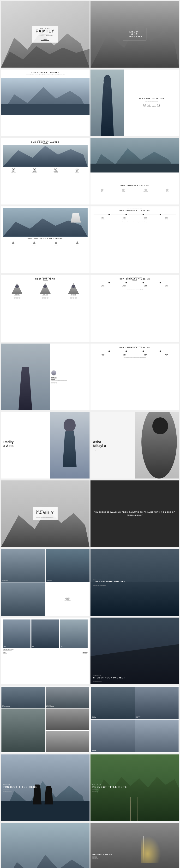  Describe the element at coordinates (26, 442) in the screenshot. I see `raditya-firstname: Radity` at that location.